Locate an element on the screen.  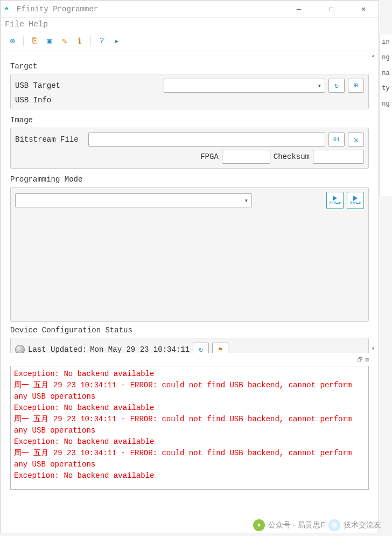
checksum-label: Checksum is located at coordinates (292, 157).